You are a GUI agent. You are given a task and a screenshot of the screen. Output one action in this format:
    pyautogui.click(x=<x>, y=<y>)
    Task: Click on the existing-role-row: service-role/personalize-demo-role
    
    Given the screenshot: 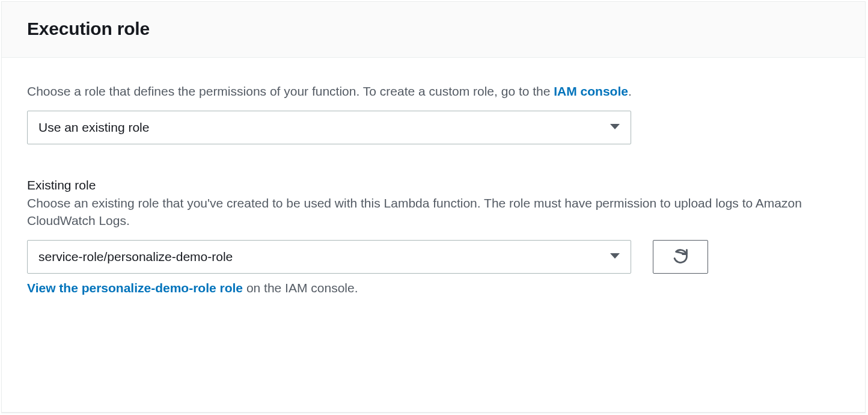 What is the action you would take?
    pyautogui.click(x=433, y=257)
    